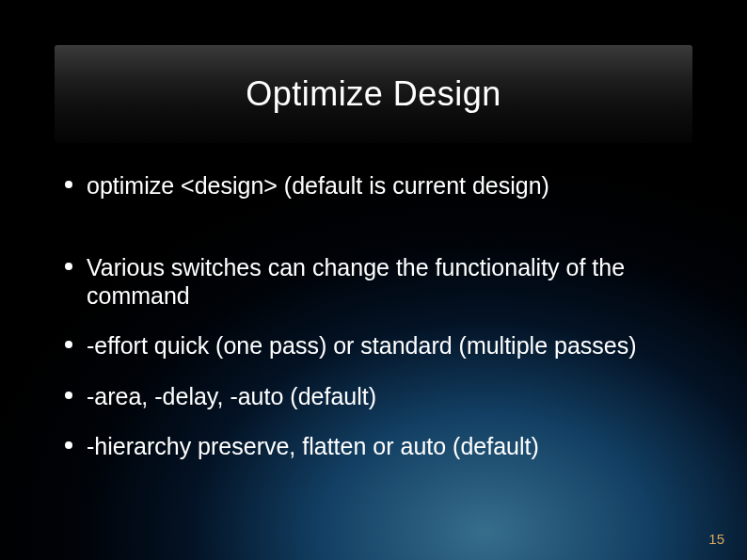 The height and width of the screenshot is (560, 747). What do you see at coordinates (374, 282) in the screenshot?
I see `list-item: Various switches can change the function…` at bounding box center [374, 282].